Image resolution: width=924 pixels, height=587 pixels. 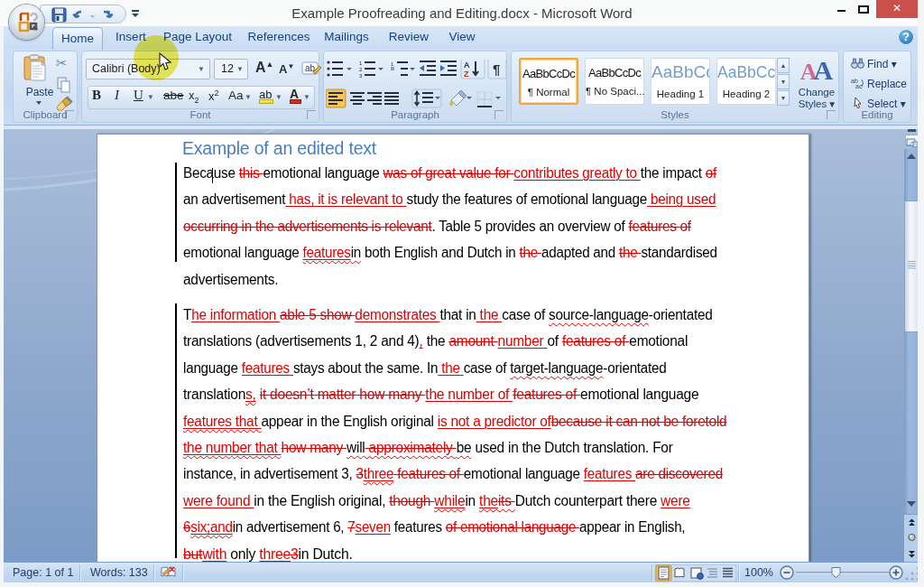 What do you see at coordinates (467, 65) in the screenshot?
I see `svg-text: A` at bounding box center [467, 65].